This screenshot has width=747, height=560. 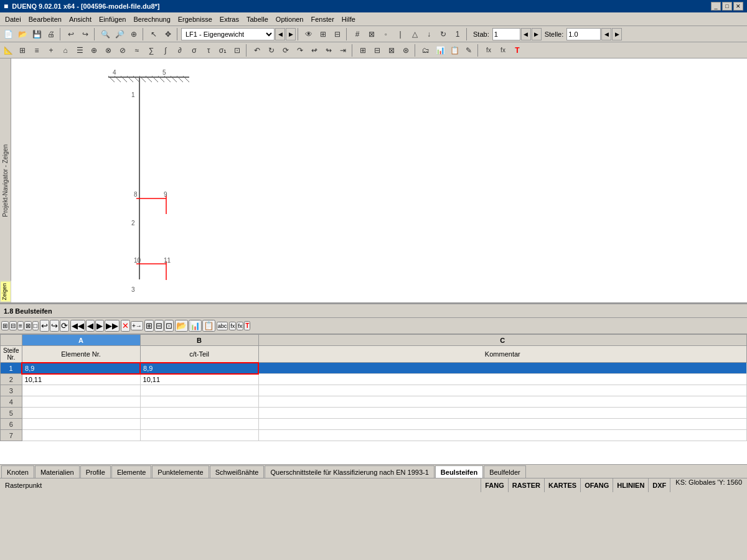 I want to click on menu-extras: Extras, so click(x=229, y=19).